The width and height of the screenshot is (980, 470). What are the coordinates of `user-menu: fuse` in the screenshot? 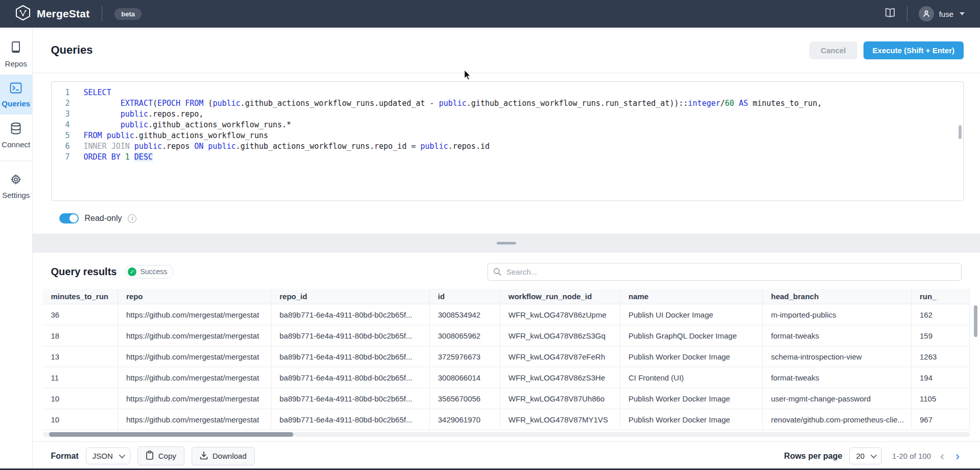 It's located at (942, 14).